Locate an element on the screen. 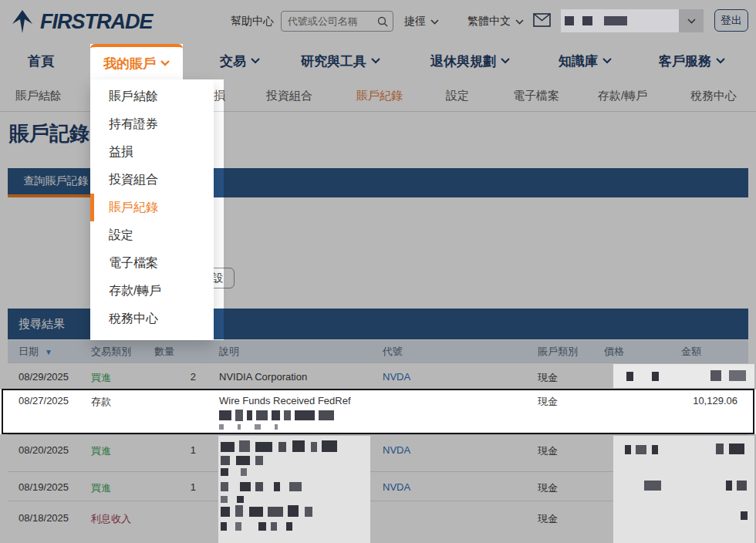 The height and width of the screenshot is (543, 756). menu-item-e-documents: 電子檔案 is located at coordinates (152, 263).